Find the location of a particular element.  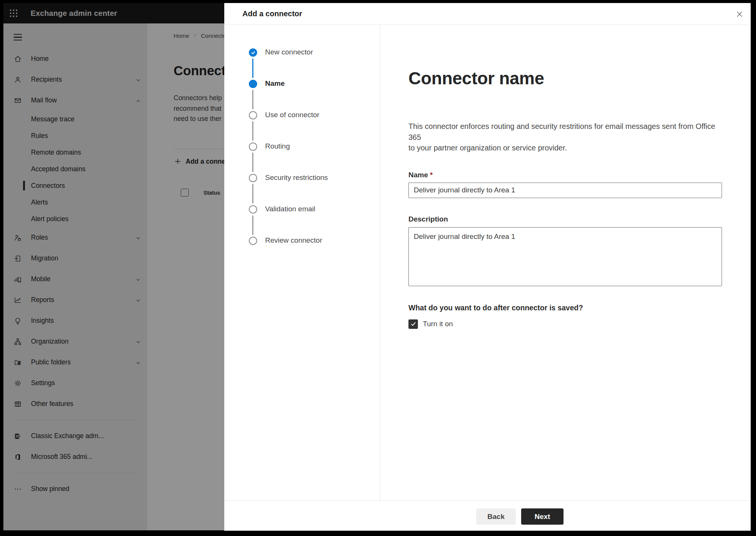

modal-title: Add a connector is located at coordinates (272, 14).